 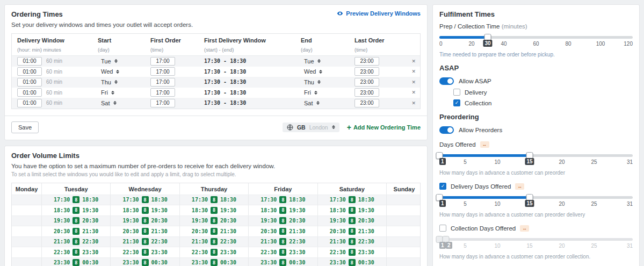 What do you see at coordinates (441, 44) in the screenshot?
I see `slider-tick: 0` at bounding box center [441, 44].